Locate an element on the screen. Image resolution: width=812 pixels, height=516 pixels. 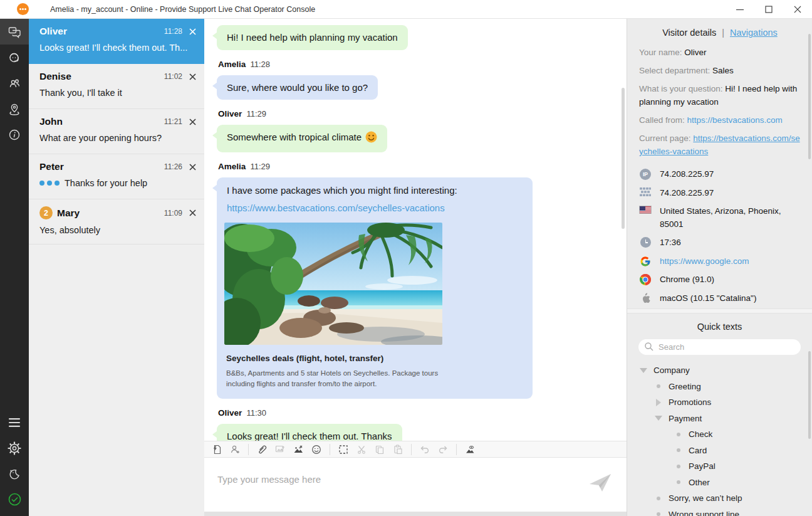
sidebar-visitors-icon is located at coordinates (14, 83).